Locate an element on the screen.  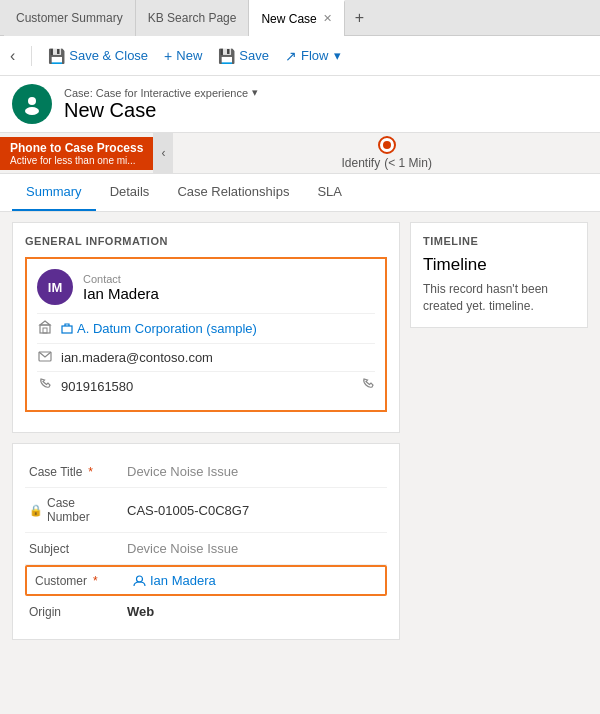
tab-sla-label: SLA is located at coordinates (330, 192).